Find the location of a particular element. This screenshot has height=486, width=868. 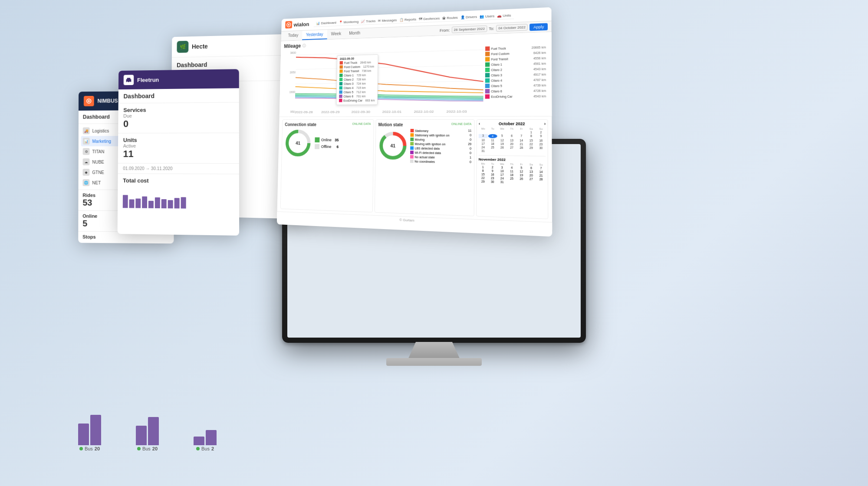

cal-day-14: 14 is located at coordinates (522, 141).